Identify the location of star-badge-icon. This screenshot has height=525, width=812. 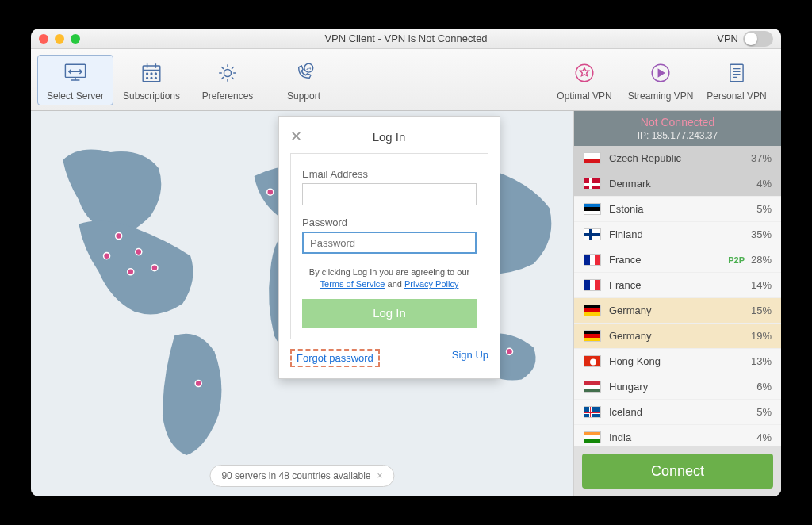
(584, 73).